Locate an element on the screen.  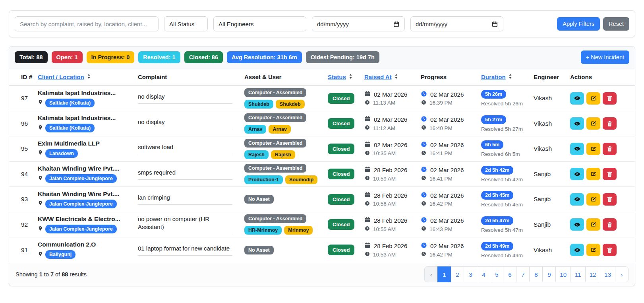
table-row: 97 Kalimata Ispat Industries... Saltlake… is located at coordinates (322, 99).